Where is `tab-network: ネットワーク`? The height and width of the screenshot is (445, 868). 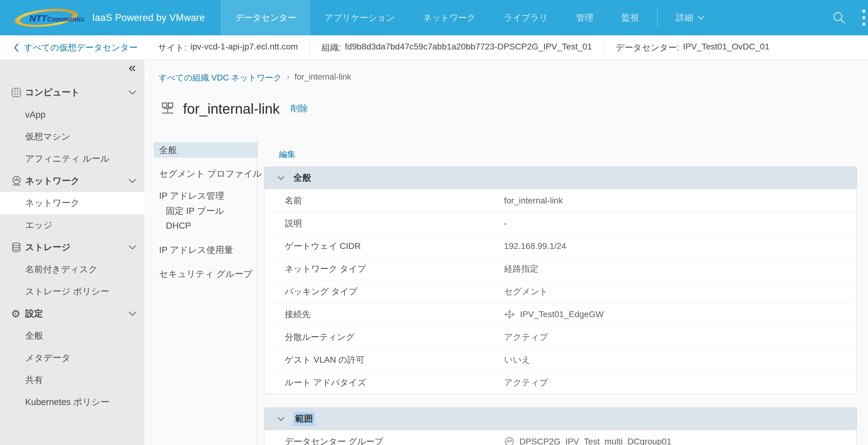 tab-network: ネットワーク is located at coordinates (449, 18).